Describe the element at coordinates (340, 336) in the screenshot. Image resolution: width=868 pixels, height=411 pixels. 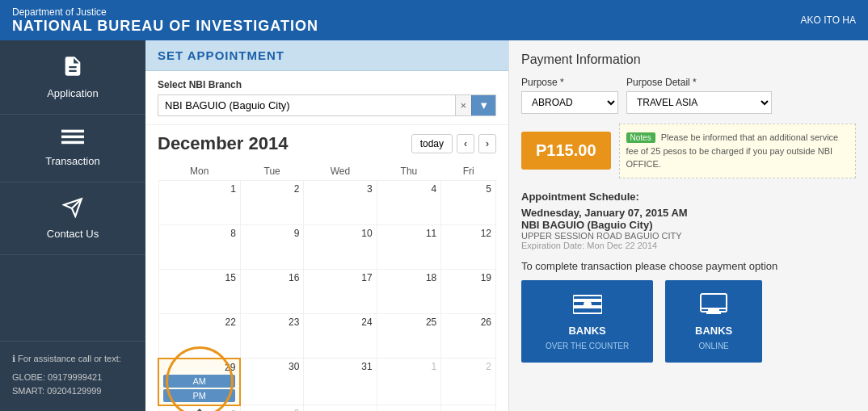
I see `cal-cell: 24` at that location.